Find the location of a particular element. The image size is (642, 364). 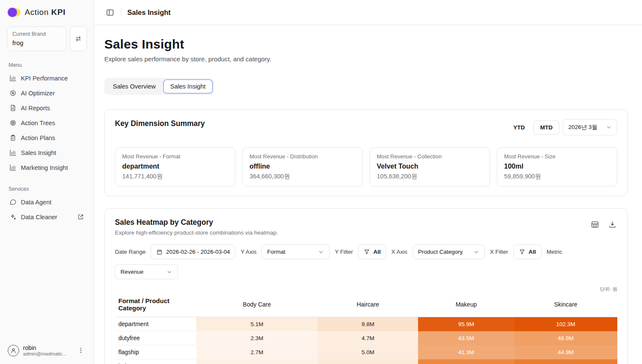

chat-bubble-icon is located at coordinates (13, 202).